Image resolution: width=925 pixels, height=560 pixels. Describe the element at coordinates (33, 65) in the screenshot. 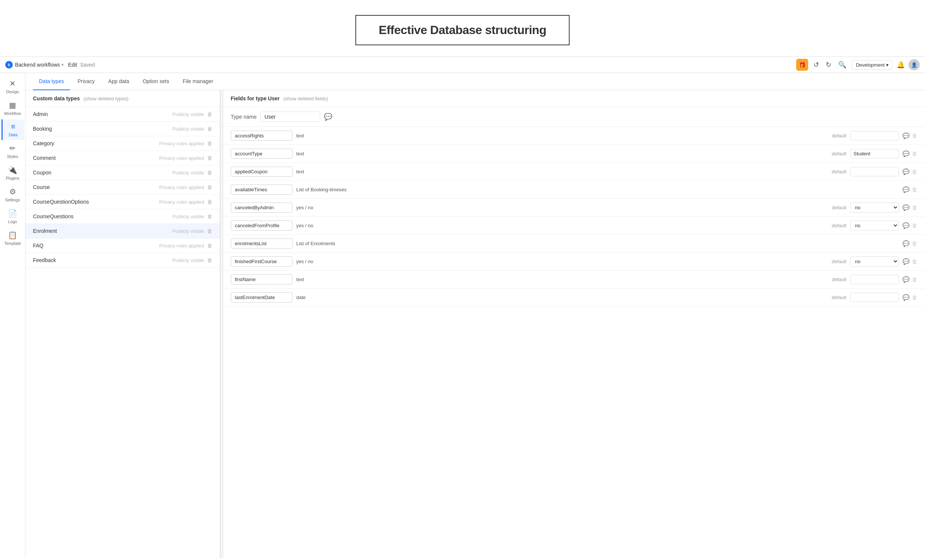

I see `brand: b Backend workflows` at that location.